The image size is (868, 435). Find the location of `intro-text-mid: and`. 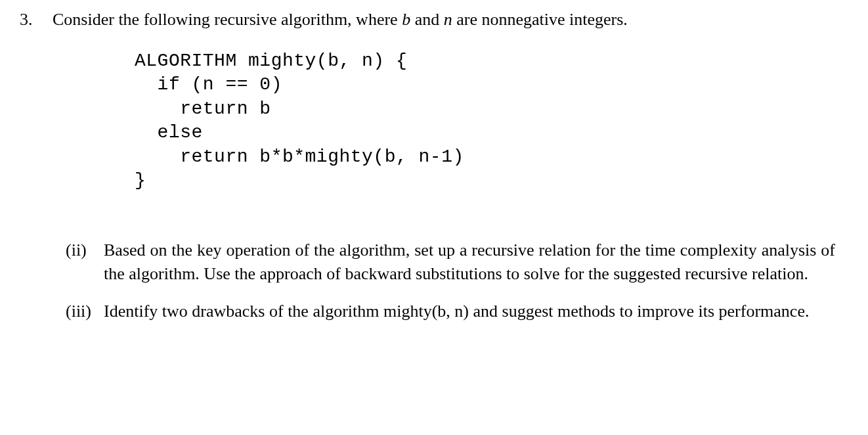

intro-text-mid: and is located at coordinates (427, 20).